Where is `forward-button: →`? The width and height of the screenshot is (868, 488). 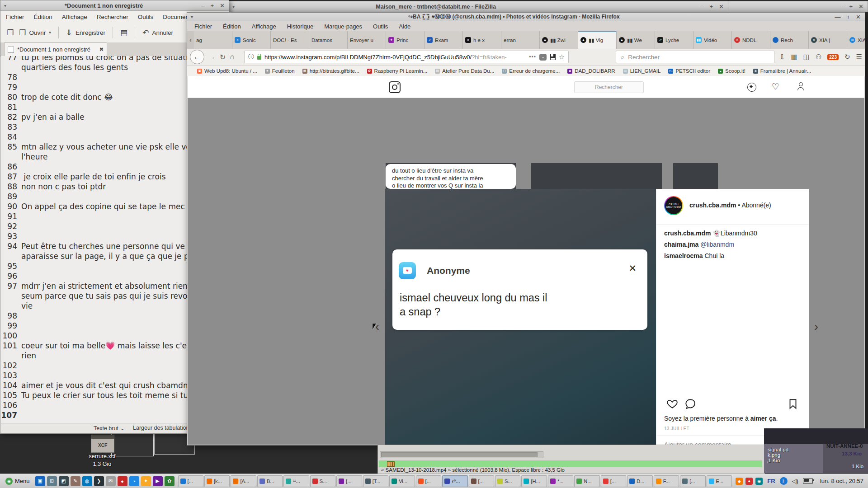
forward-button: → is located at coordinates (212, 57).